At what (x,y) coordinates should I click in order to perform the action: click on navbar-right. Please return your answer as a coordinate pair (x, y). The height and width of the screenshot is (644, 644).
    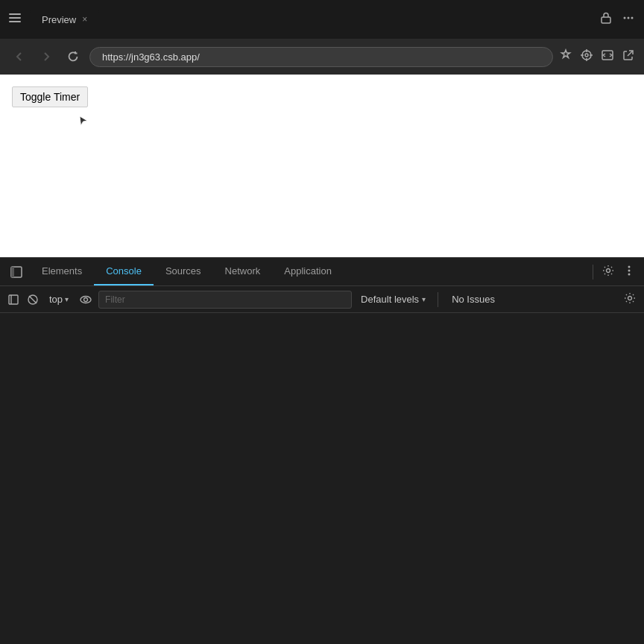
    Looking at the image, I should click on (597, 57).